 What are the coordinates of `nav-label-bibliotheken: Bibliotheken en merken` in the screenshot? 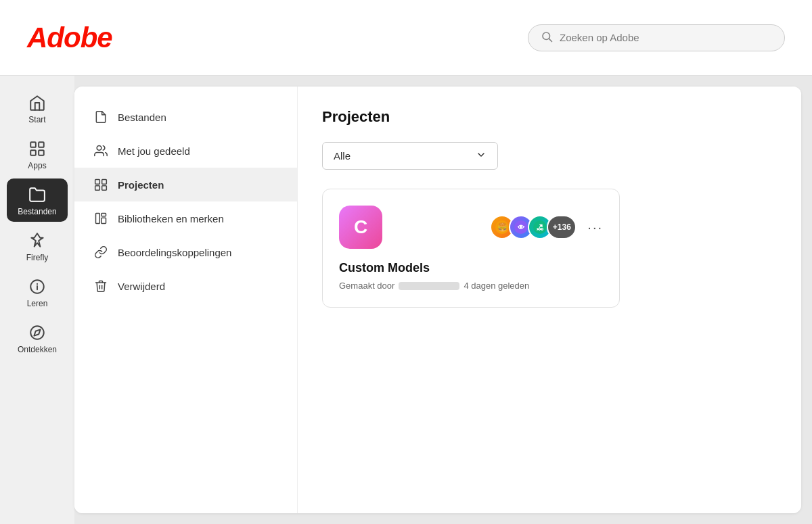 It's located at (171, 219).